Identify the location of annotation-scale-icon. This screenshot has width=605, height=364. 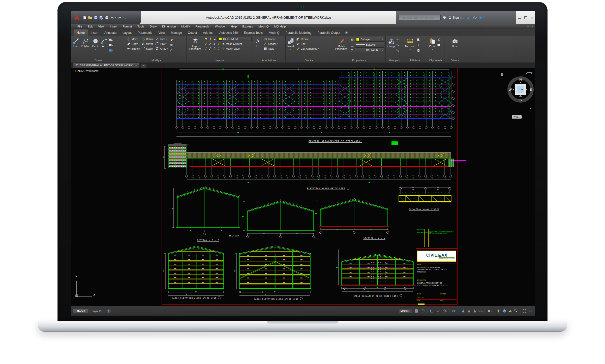
(475, 311).